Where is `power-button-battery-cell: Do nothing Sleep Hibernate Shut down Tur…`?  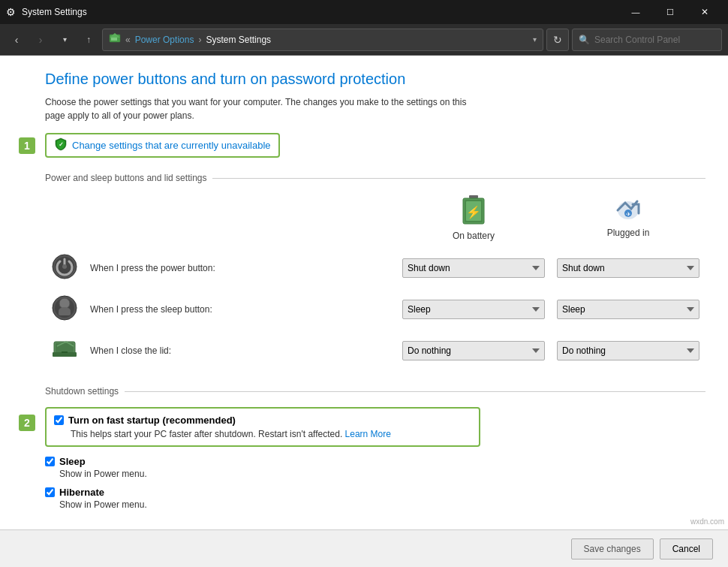
power-button-battery-cell: Do nothing Sleep Hibernate Shut down Tur… is located at coordinates (474, 267).